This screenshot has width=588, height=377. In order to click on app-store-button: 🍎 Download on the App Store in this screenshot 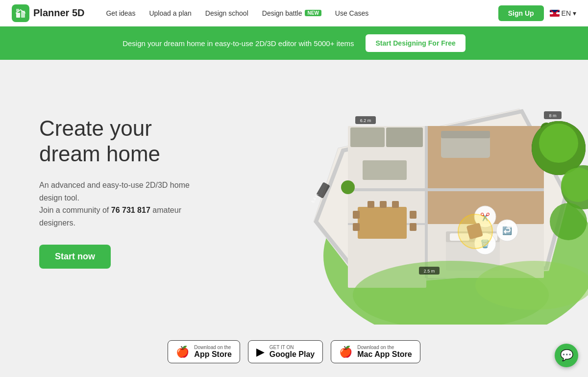, I will do `click(204, 352)`.